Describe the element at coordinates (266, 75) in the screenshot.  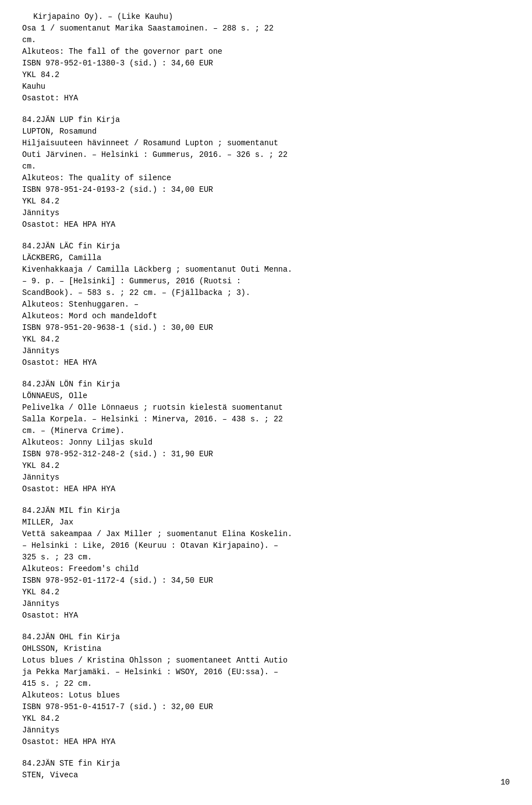
I see `top-line-6: YKL 84.2` at that location.